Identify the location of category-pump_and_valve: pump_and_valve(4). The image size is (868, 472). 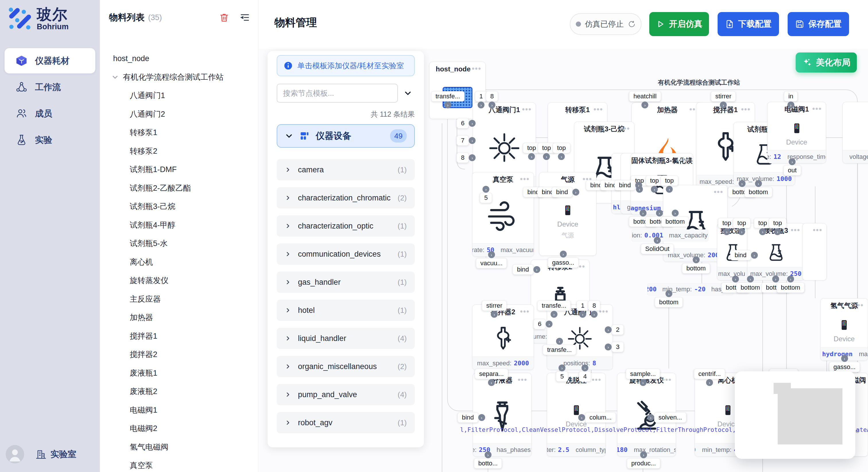
(346, 395).